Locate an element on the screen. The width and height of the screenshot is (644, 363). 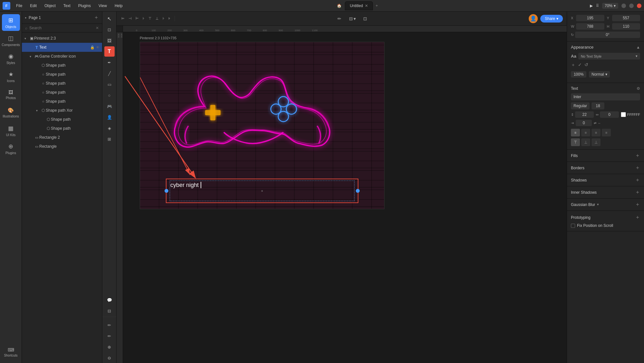
align-center-h-icon: ⊣ is located at coordinates (130, 19).